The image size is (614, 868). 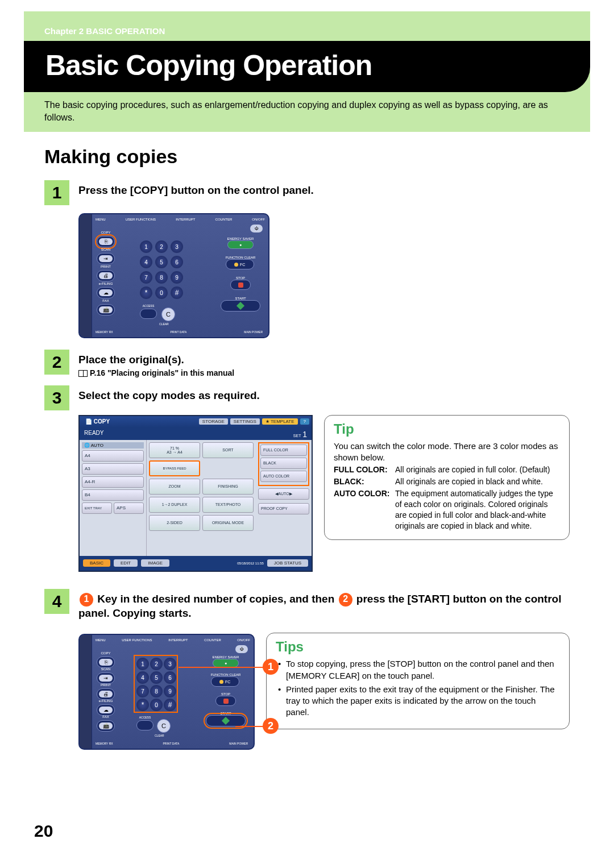 What do you see at coordinates (113, 456) in the screenshot?
I see `paper-a4: A4` at bounding box center [113, 456].